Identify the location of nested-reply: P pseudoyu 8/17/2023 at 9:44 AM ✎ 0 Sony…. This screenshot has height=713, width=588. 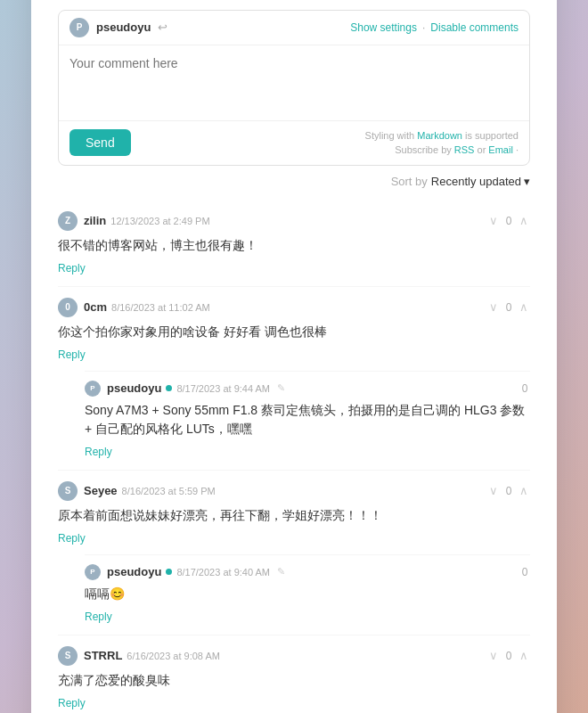
(307, 415).